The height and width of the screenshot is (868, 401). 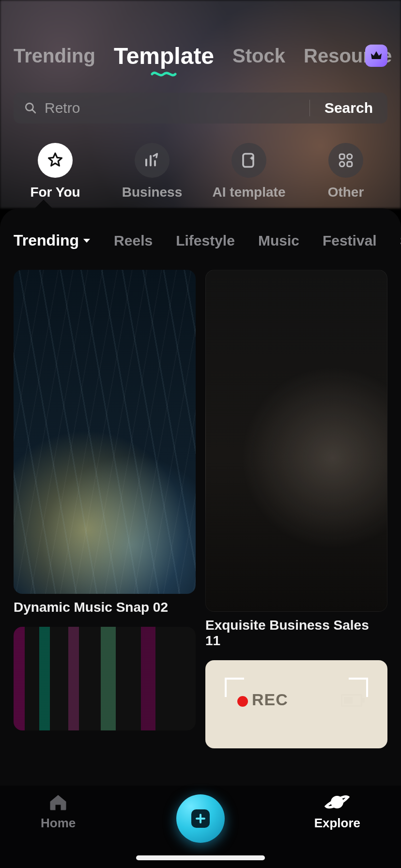 I want to click on filter-label: Trending, so click(x=46, y=240).